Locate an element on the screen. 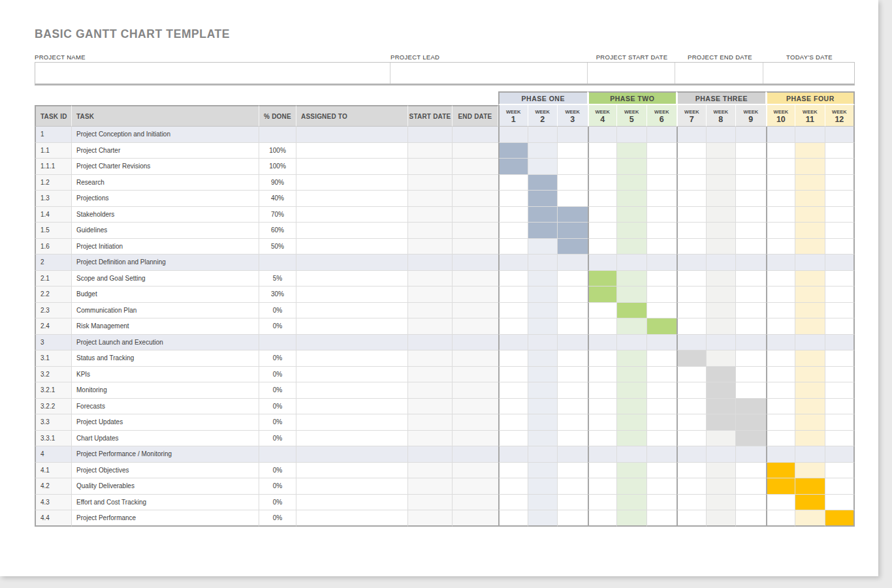 The height and width of the screenshot is (588, 892). task-cell: Communication Plan is located at coordinates (166, 311).